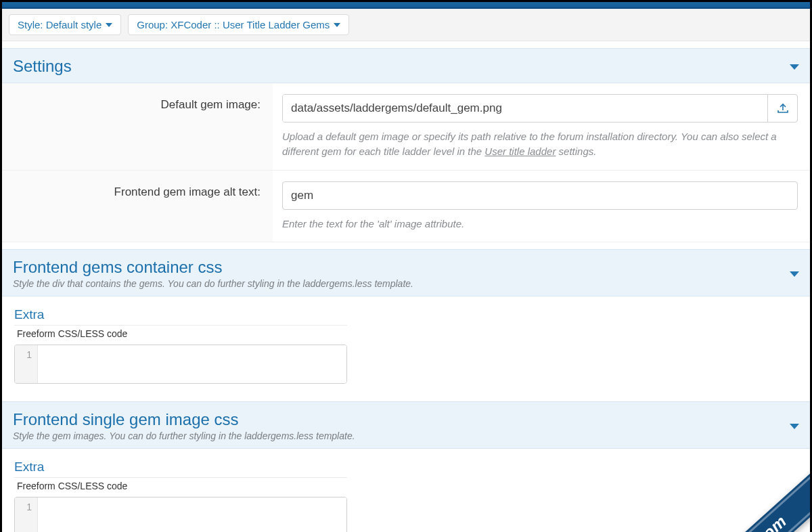 This screenshot has width=812, height=532. What do you see at coordinates (406, 425) in the screenshot?
I see `section-header-image-css: Frontend single gem image css Style the …` at bounding box center [406, 425].